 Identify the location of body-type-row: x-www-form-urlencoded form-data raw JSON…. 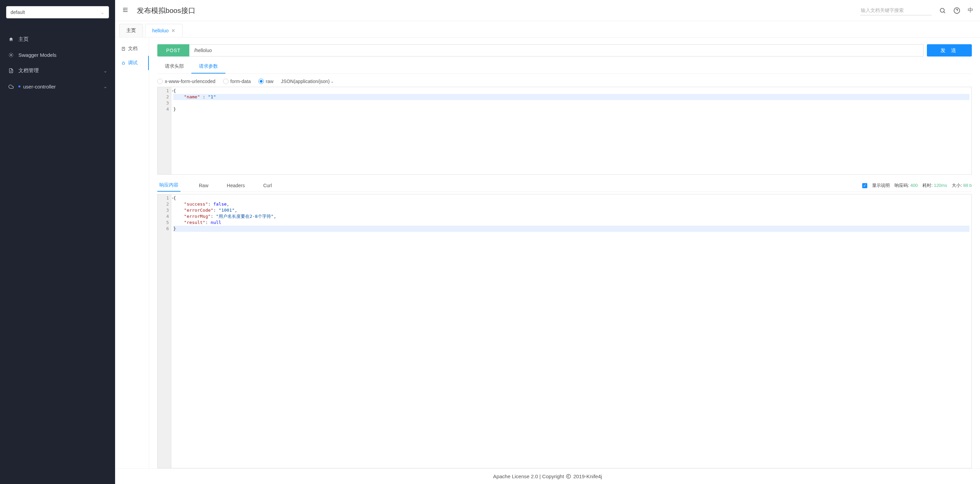
(565, 81).